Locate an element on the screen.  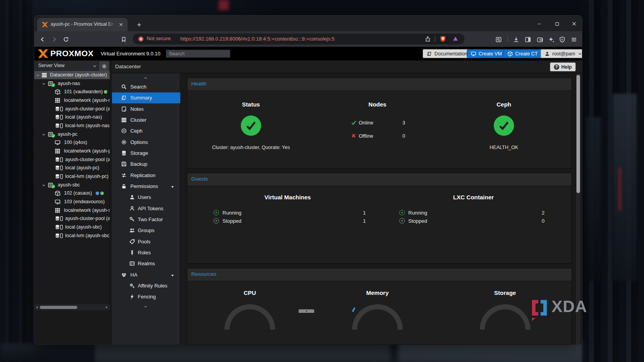
menu-item-two-factor: Two Factor is located at coordinates (146, 220).